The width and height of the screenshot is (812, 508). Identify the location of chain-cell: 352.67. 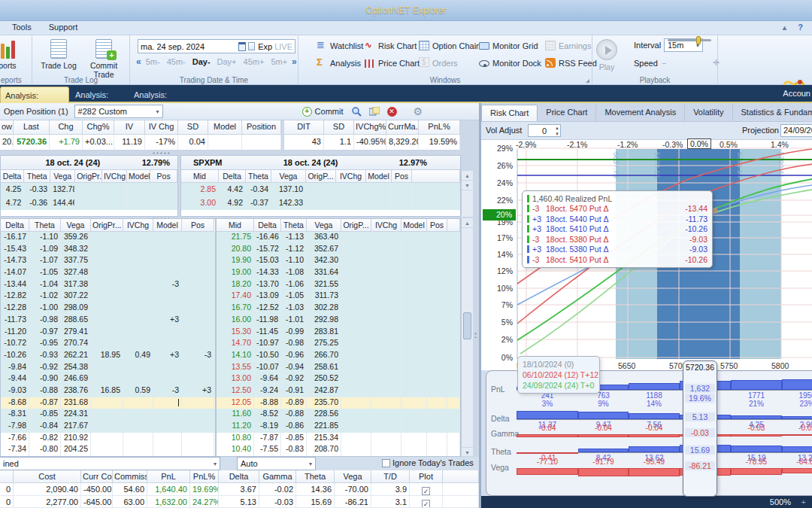
(324, 250).